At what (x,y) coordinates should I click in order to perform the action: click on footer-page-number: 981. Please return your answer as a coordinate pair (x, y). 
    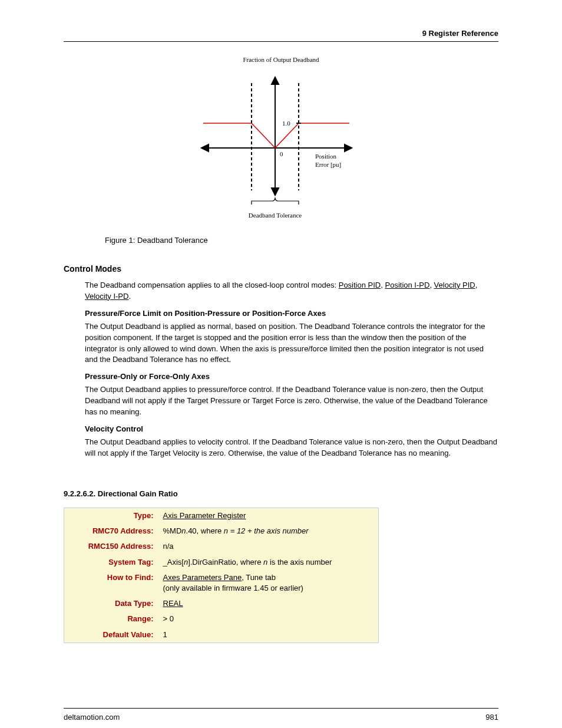
    Looking at the image, I should click on (492, 717).